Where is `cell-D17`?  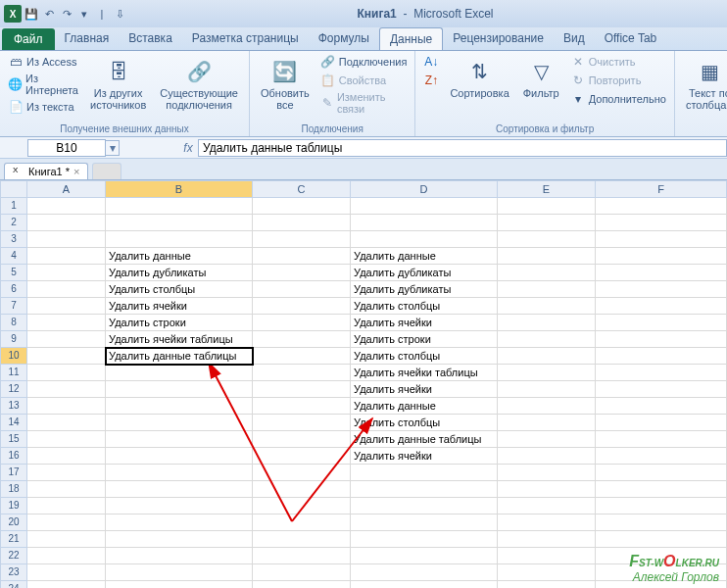
cell-D17 is located at coordinates (424, 472).